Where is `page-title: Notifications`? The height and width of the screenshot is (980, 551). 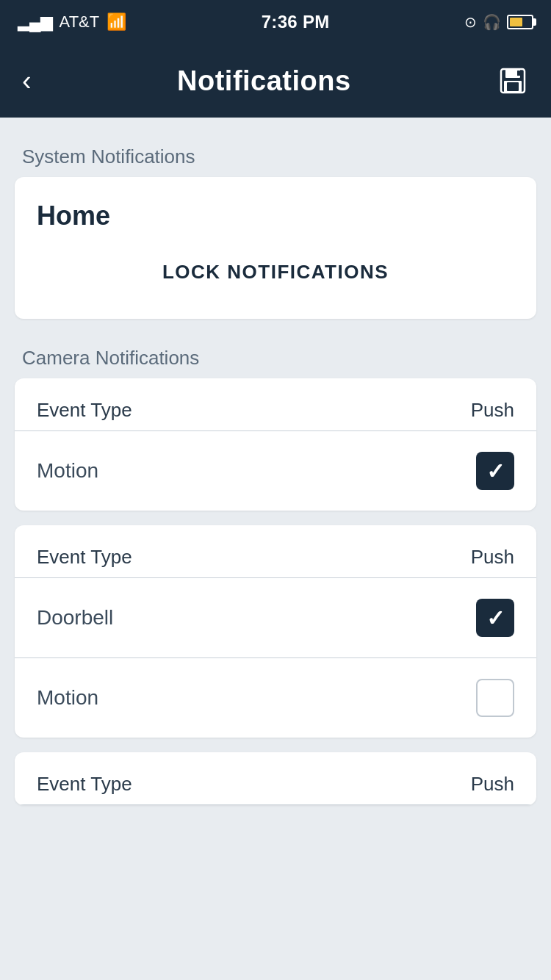
page-title: Notifications is located at coordinates (264, 81).